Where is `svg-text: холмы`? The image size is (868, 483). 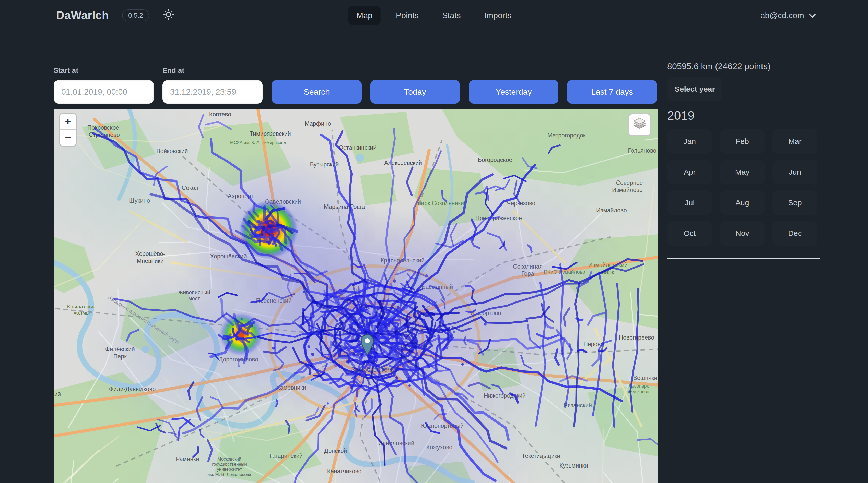
svg-text: холмы is located at coordinates (82, 313).